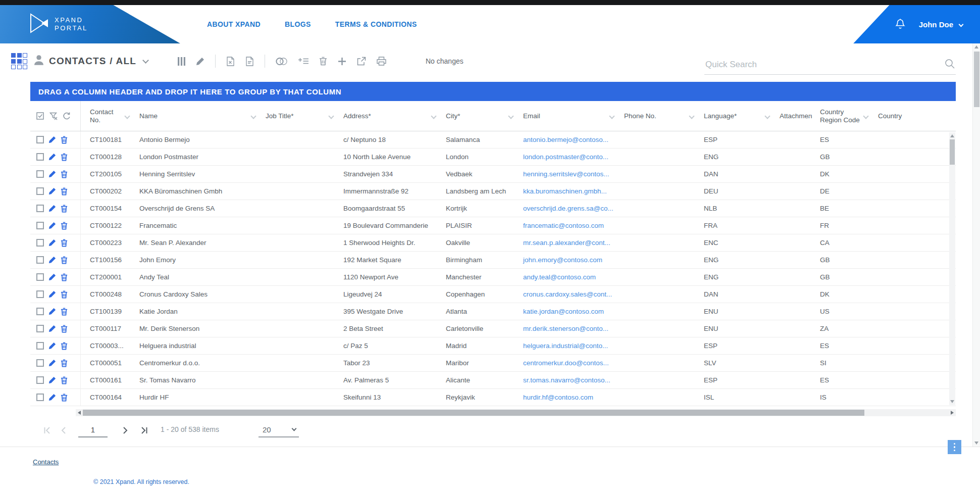  Describe the element at coordinates (382, 61) in the screenshot. I see `print-button` at that location.